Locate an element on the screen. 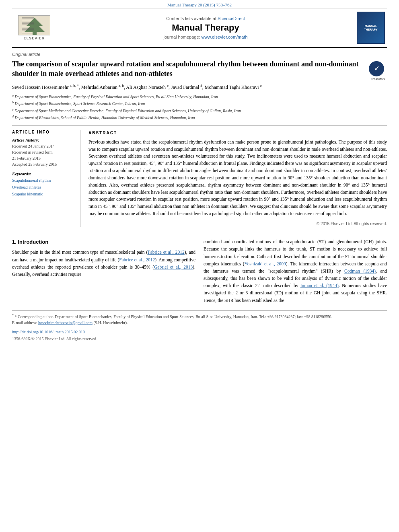 This screenshot has height=532, width=399. email-line: E-mail address: hosseinimehrhossein@gmai… is located at coordinates (200, 322).